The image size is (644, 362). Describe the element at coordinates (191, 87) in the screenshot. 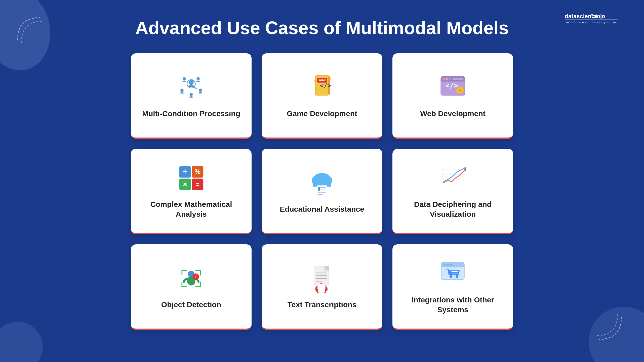

I see `people-search-icon` at that location.